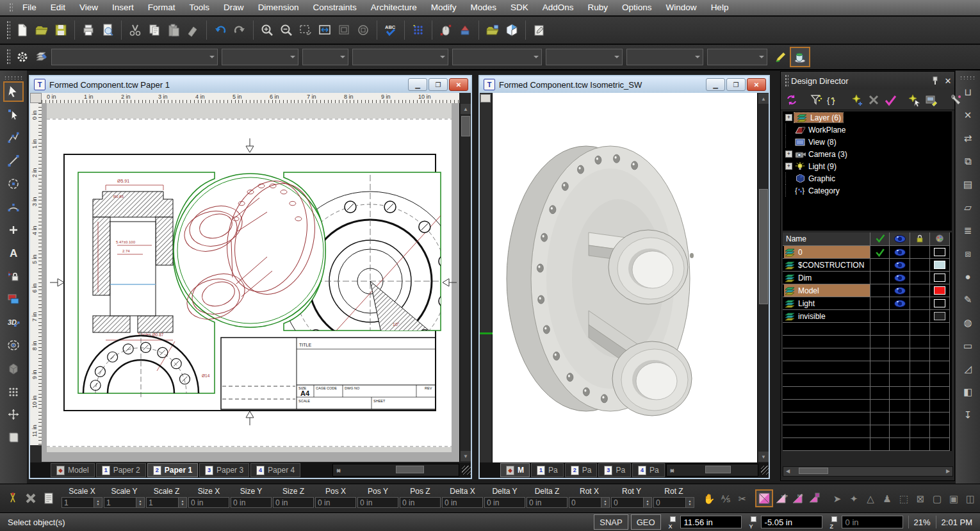 The height and width of the screenshot is (531, 980). Describe the element at coordinates (931, 100) in the screenshot. I see `image-edit-icon` at that location.